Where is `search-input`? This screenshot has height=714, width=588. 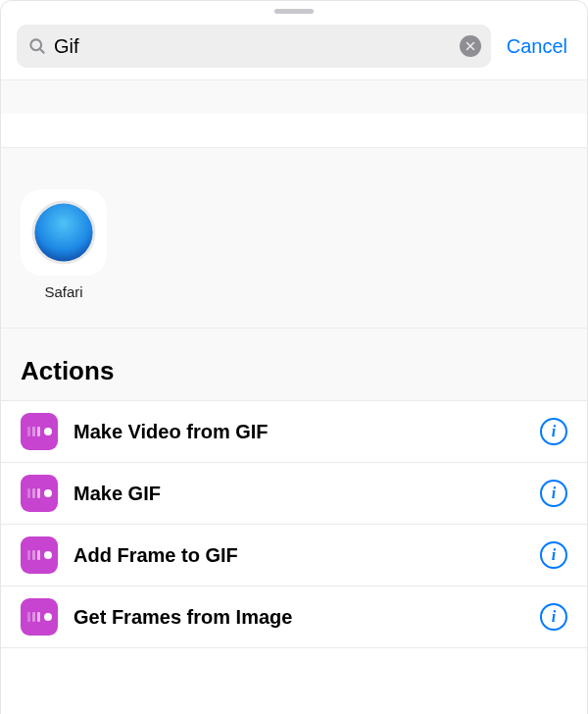
search-input is located at coordinates (254, 47).